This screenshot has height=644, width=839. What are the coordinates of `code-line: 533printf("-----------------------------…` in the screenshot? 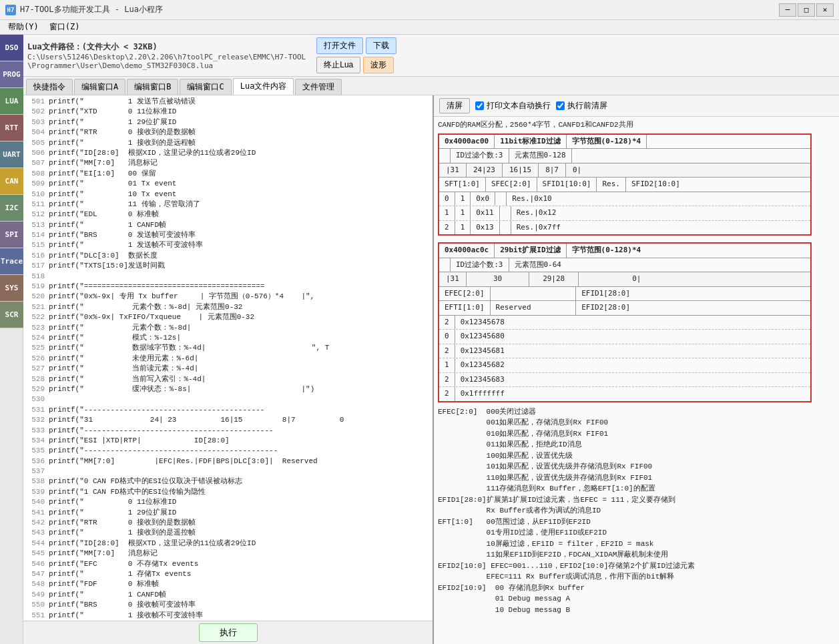 It's located at (228, 431).